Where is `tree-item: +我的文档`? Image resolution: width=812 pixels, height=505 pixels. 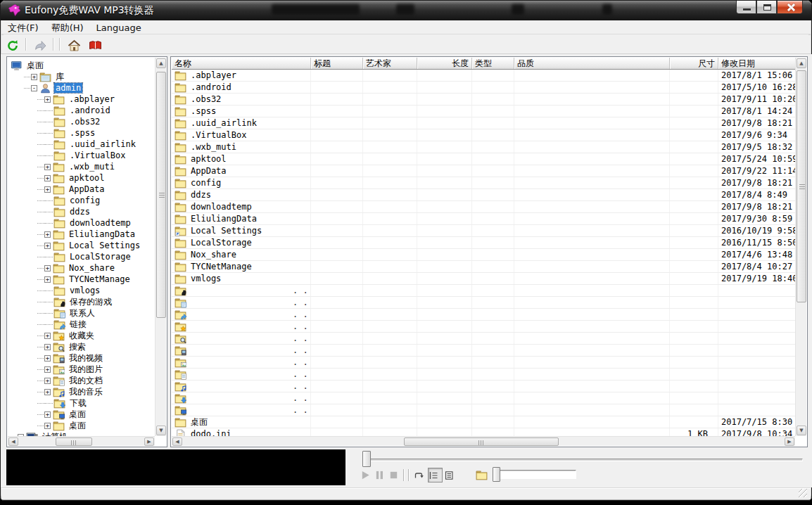
tree-item: +我的文档 is located at coordinates (82, 381).